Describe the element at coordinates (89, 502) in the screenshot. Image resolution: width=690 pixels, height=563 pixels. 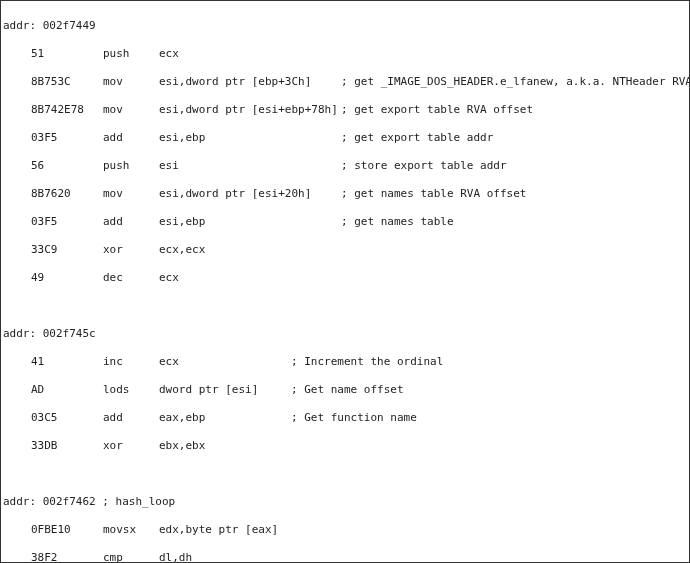
I see `section-addr: addr: 002f7462 ; hash_loop` at that location.